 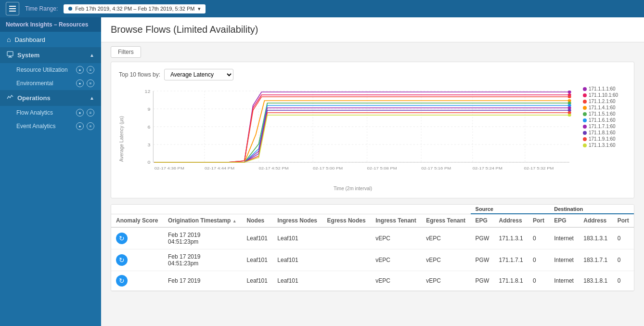 I want to click on legend-item-7: 171.1.7.1:60, so click(x=605, y=126).